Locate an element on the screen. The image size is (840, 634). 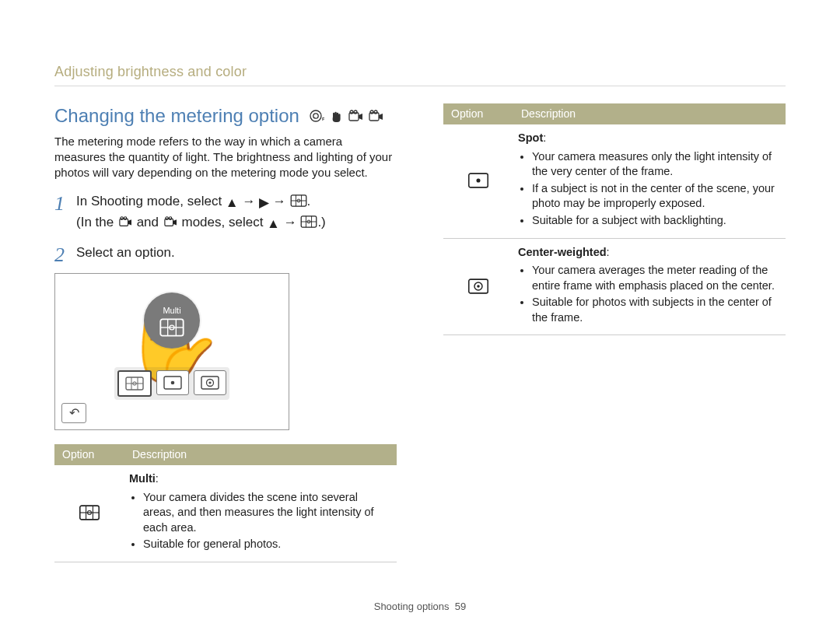
option-center is located at coordinates (210, 383).